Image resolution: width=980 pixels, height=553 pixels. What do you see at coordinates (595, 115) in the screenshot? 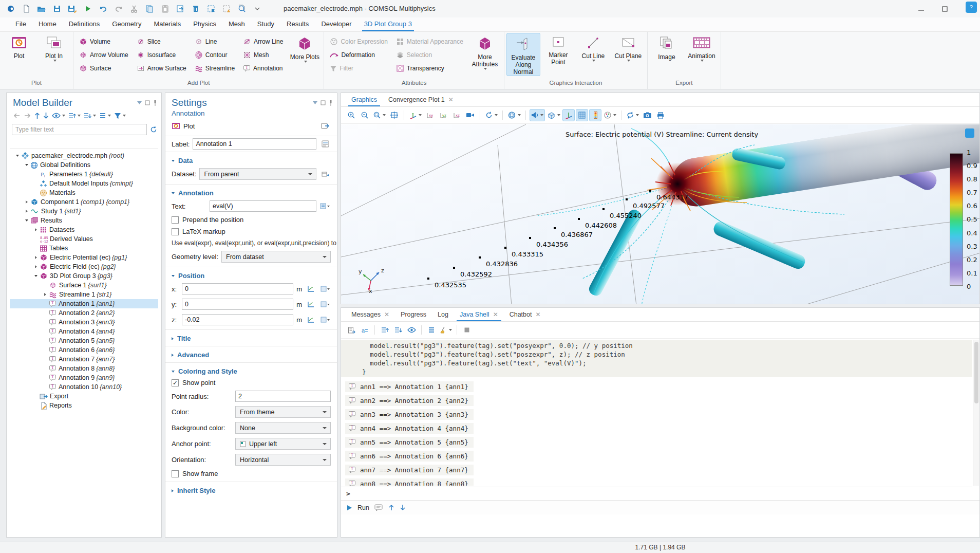
I see `colorbar-toggle-button` at bounding box center [595, 115].